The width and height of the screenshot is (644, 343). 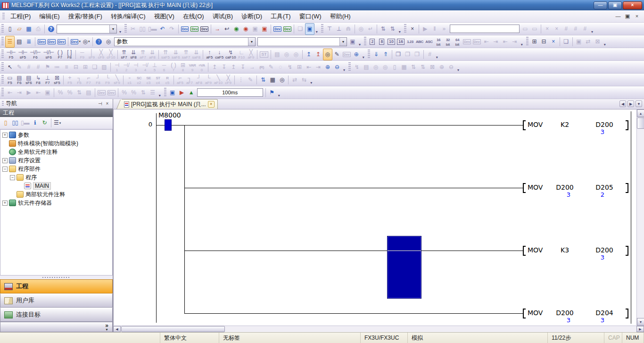 What do you see at coordinates (86, 42) in the screenshot?
I see `find-device-toolbar: ◎▾` at bounding box center [86, 42].